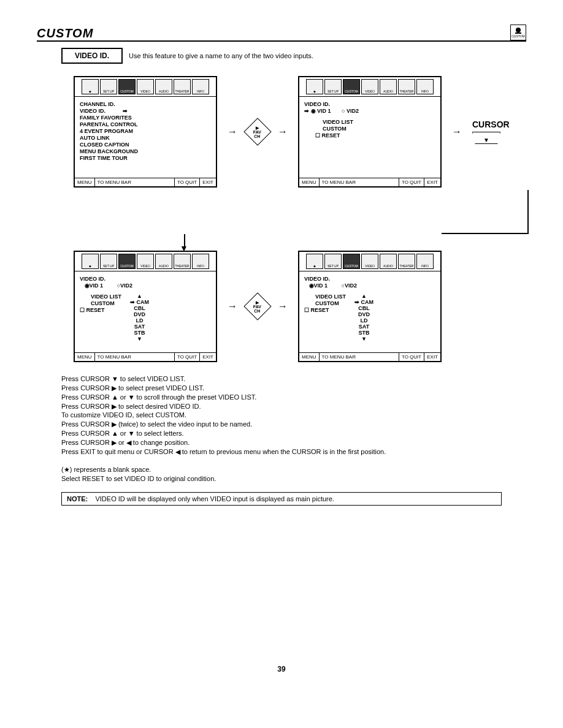 This screenshot has height=728, width=563. I want to click on menu-screen-3: ◆ SET UP CUSTOM VIDEO AUDIO THEATER INFO…, so click(145, 306).